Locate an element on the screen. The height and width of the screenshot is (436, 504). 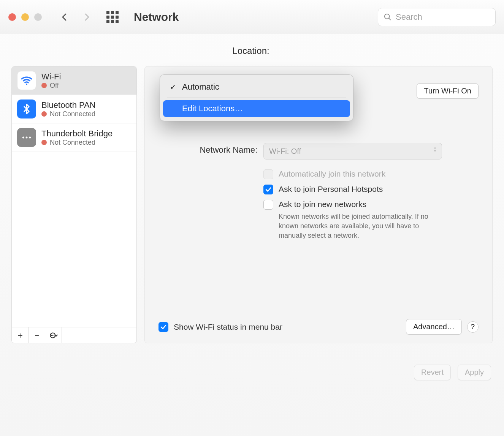
network-name-label: Network Name: is located at coordinates (208, 149).